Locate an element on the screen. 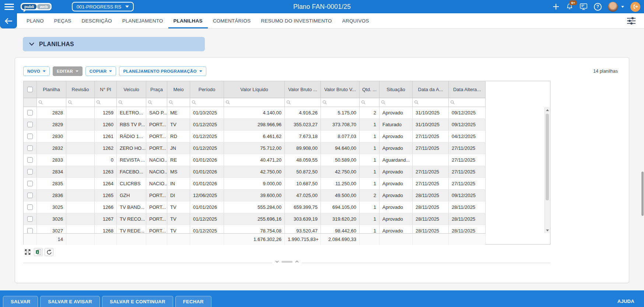 The width and height of the screenshot is (644, 307). col-praca: Praça is located at coordinates (157, 89).